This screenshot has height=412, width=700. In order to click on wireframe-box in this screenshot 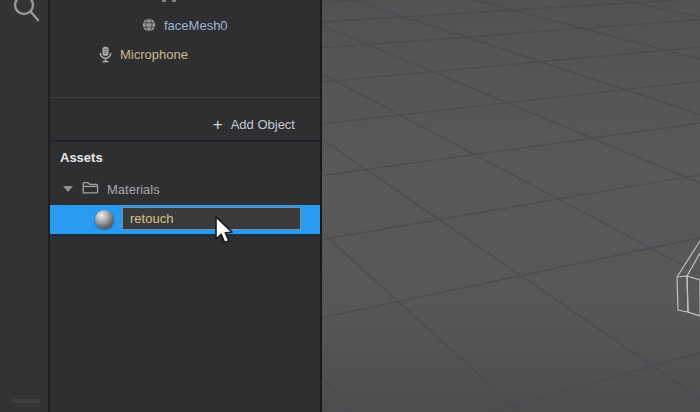, I will do `click(688, 278)`.